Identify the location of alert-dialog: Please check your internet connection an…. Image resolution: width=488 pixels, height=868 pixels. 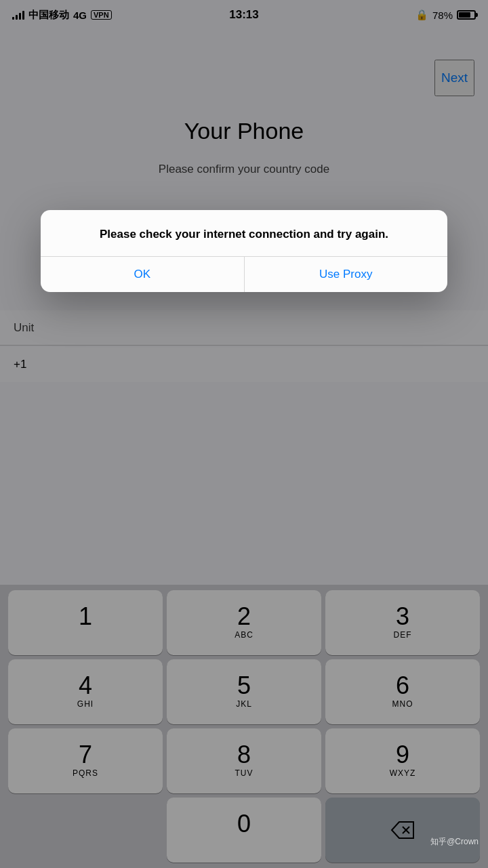
(244, 251).